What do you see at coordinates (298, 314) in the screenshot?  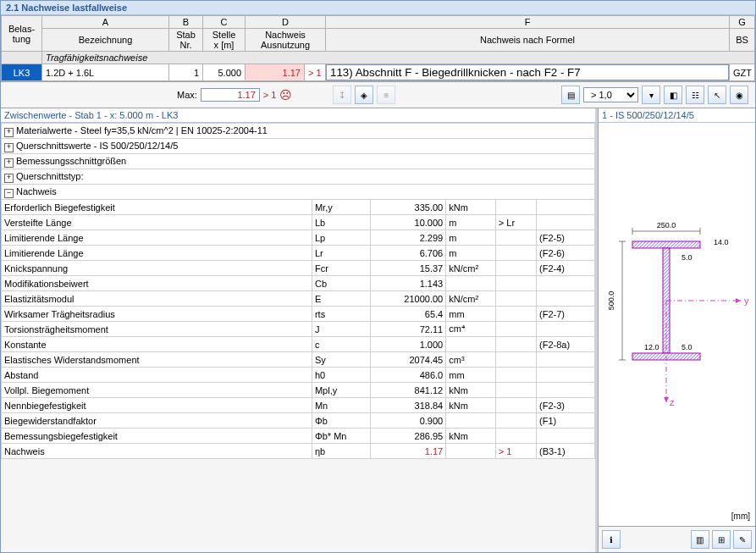 I see `detail-row: Wirksamer Trägheitsradiusrts65.4mm(F2-7)` at bounding box center [298, 314].